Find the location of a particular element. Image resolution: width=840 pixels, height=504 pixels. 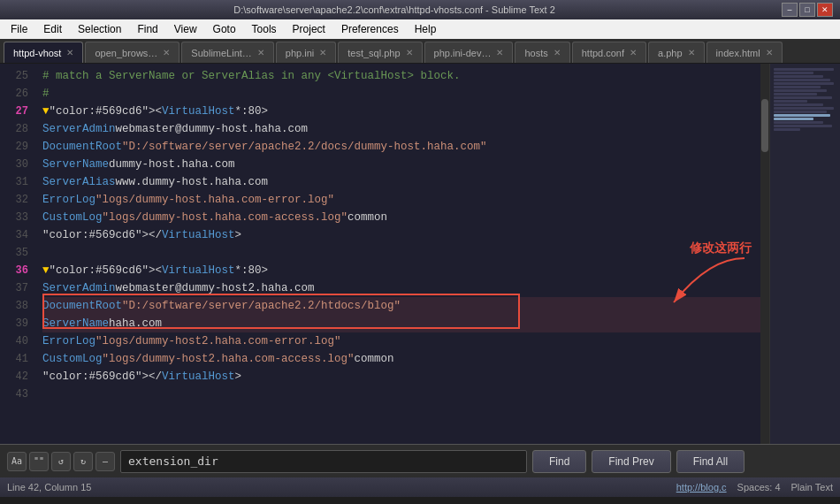

find-input-wrapper is located at coordinates (324, 462).